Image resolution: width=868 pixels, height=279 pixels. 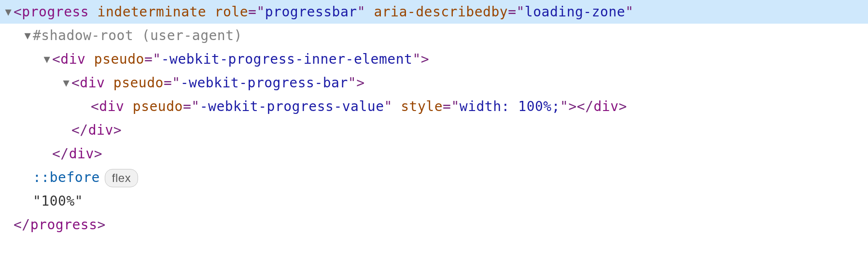 What do you see at coordinates (55, 12) in the screenshot?
I see `tag-name: progress` at bounding box center [55, 12].